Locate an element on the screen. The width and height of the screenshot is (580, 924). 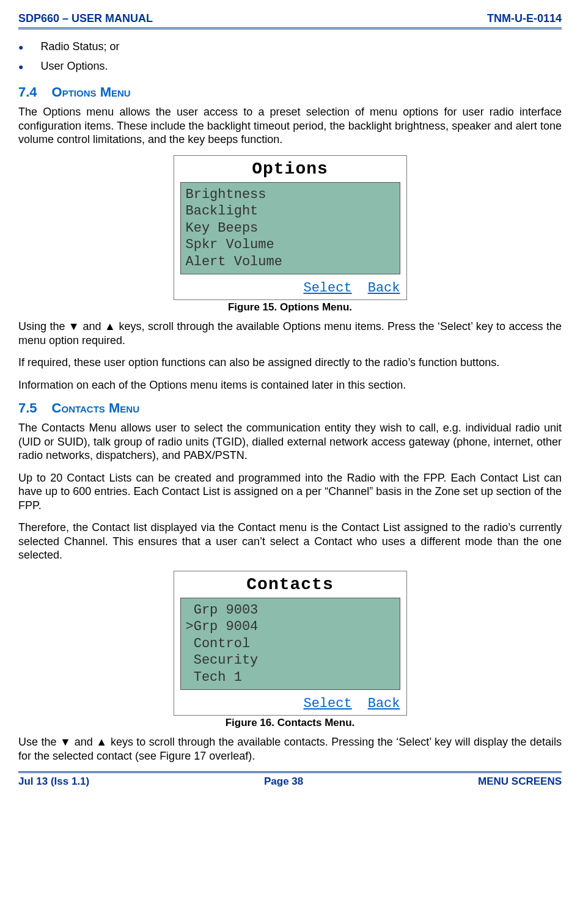
list-item: ●User Options. is located at coordinates (290, 67).